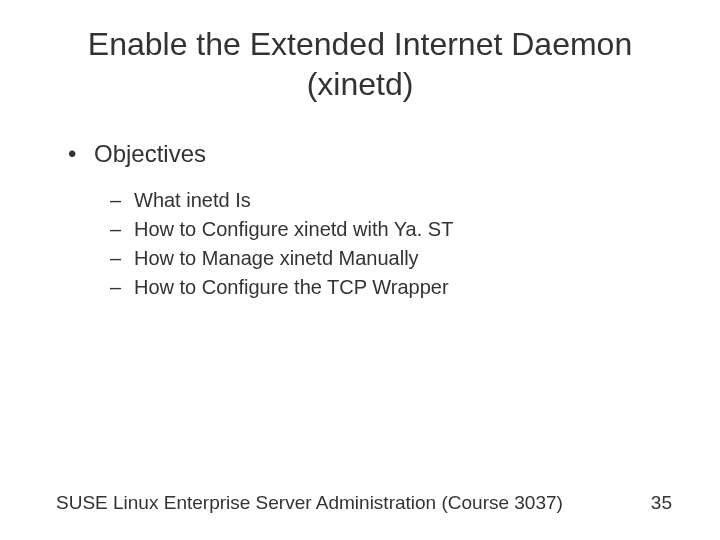 This screenshot has height=540, width=720. Describe the element at coordinates (192, 200) in the screenshot. I see `objective-text: What inetd Is` at that location.